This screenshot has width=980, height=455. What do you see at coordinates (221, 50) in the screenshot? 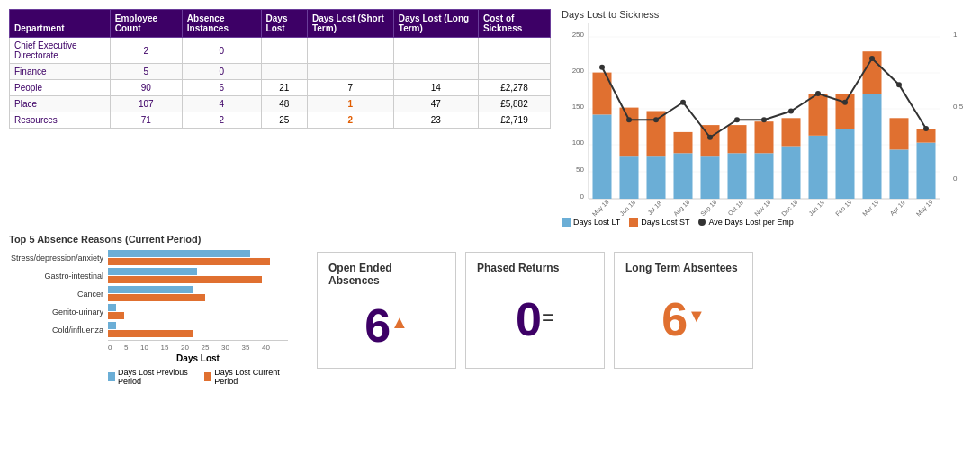
I see `table-row-abs: 0` at bounding box center [221, 50].